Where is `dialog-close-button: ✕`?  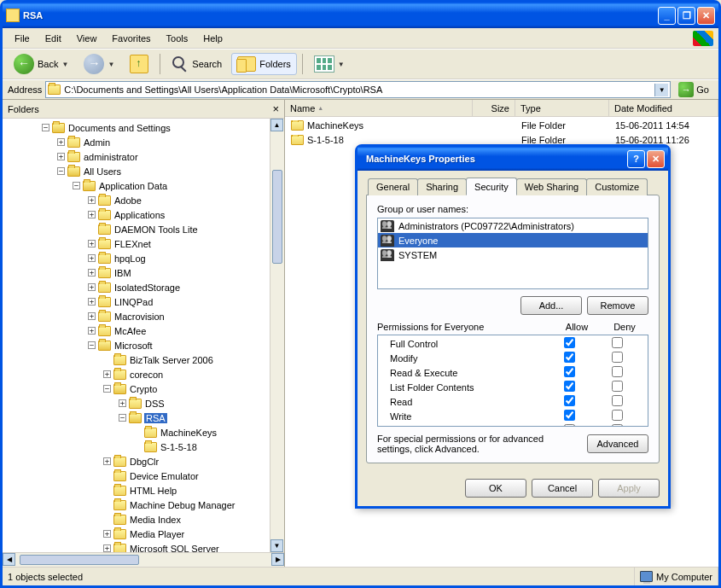 dialog-close-button: ✕ is located at coordinates (655, 159).